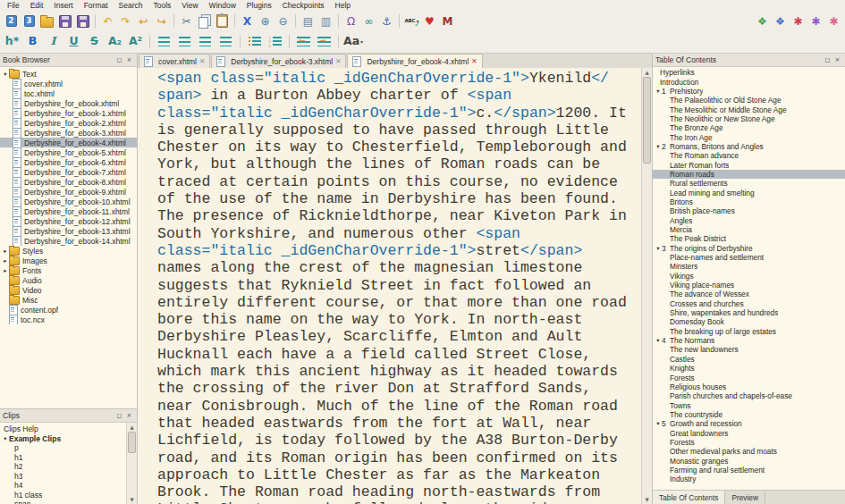 This screenshot has height=504, width=845. Describe the element at coordinates (204, 21) in the screenshot. I see `copy-button` at that location.